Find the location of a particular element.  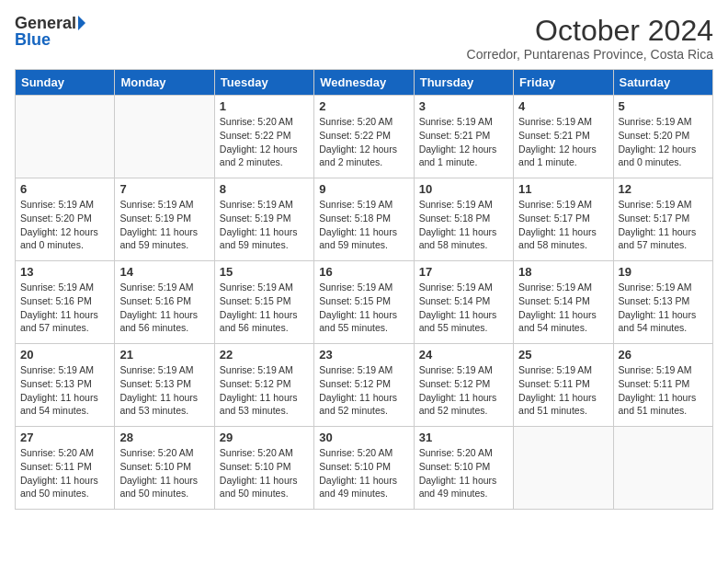

day-info: Sunrise: 5:19 AM Sunset: 5:15 PM Dayligh… is located at coordinates (364, 307).